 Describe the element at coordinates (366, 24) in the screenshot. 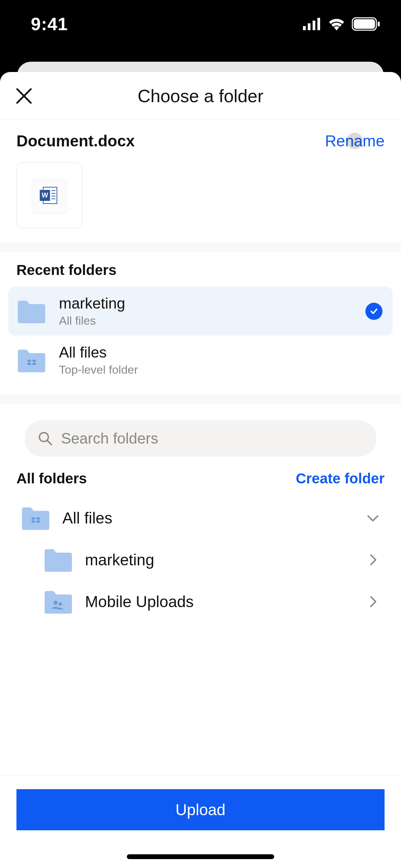

I see `battery-icon` at that location.